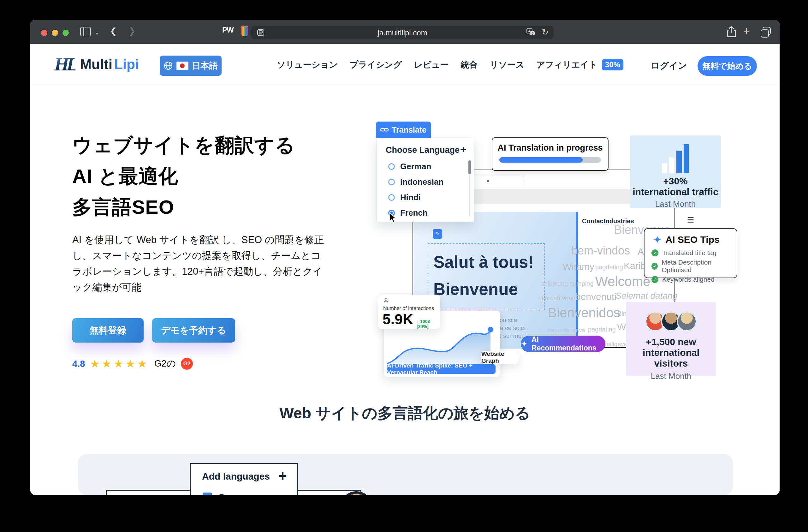 The height and width of the screenshot is (532, 808). Describe the element at coordinates (403, 130) in the screenshot. I see `translate-button: Translate` at that location.